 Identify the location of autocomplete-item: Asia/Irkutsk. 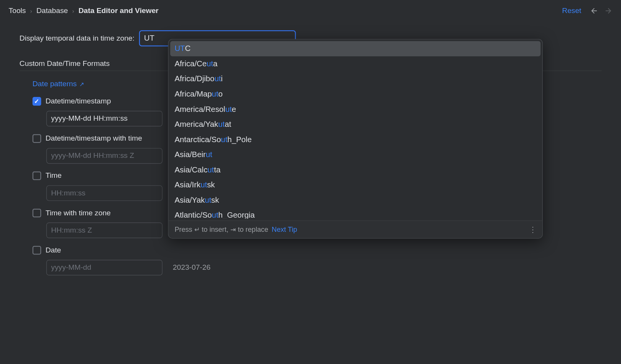
(355, 185).